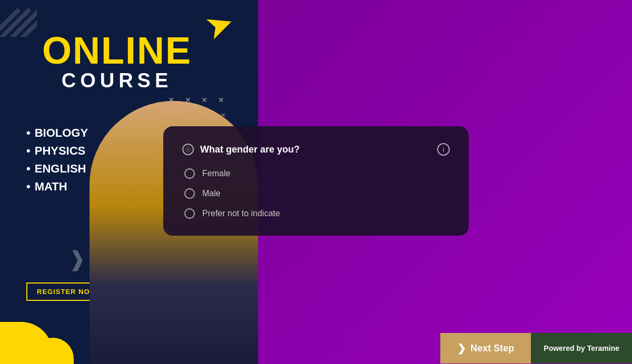 This screenshot has width=632, height=364. What do you see at coordinates (57, 162) in the screenshot?
I see `subjects-list: BIOLOGY PHYSICS ENGLISH MATH` at bounding box center [57, 162].